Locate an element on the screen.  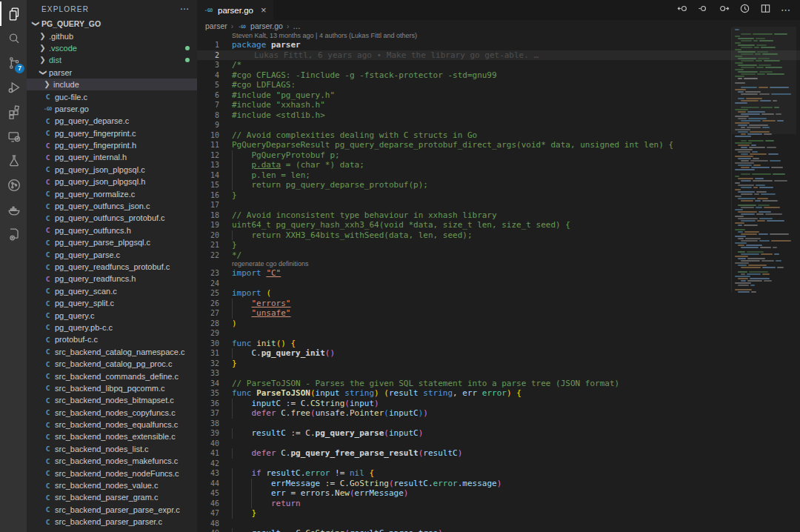
tree-item-file: Cpg_query_normalize.c is located at coordinates (112, 193).